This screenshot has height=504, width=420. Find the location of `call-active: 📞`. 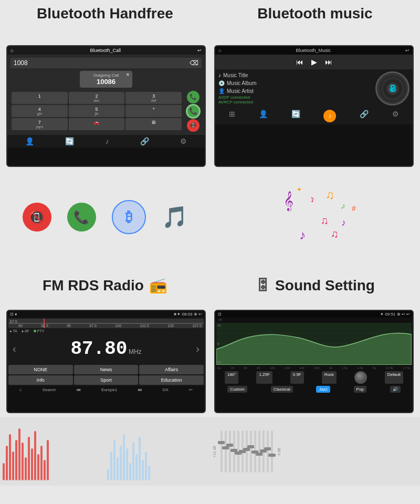

call-active: 📞 is located at coordinates (193, 111).